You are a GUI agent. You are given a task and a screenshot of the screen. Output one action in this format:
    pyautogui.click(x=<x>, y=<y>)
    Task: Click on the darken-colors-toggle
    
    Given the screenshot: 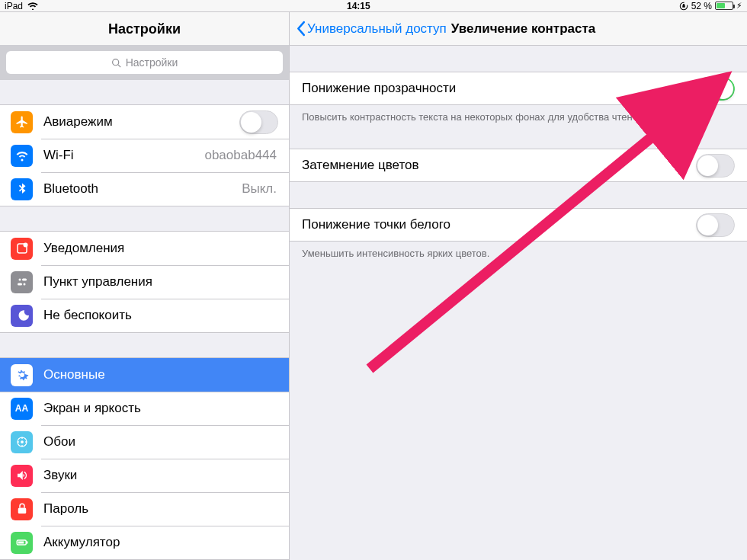 What is the action you would take?
    pyautogui.click(x=715, y=166)
    